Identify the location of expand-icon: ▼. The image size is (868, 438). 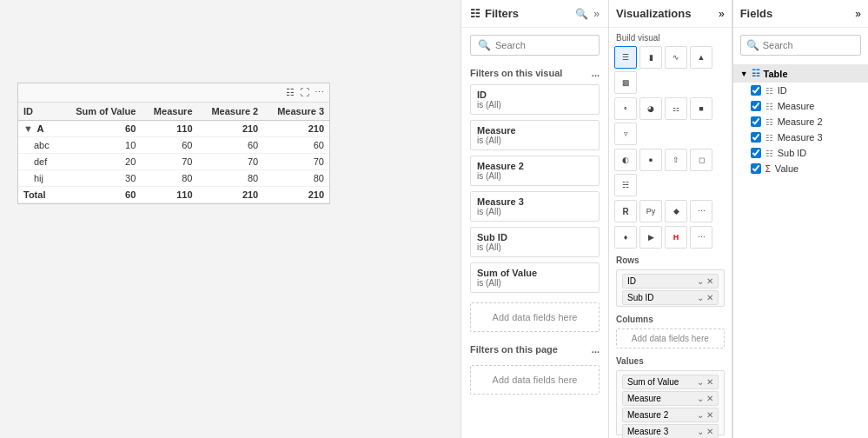
(28, 129).